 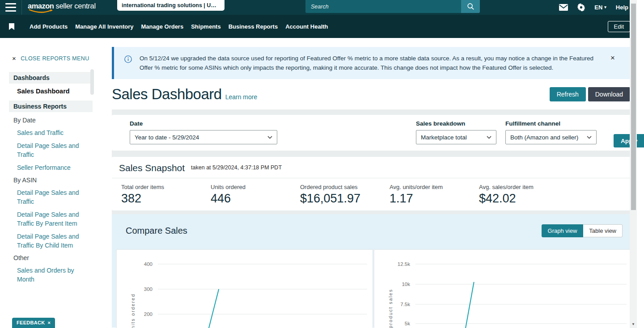 What do you see at coordinates (167, 138) in the screenshot?
I see `date-select-value: Year to date - 5/29/2024` at bounding box center [167, 138].